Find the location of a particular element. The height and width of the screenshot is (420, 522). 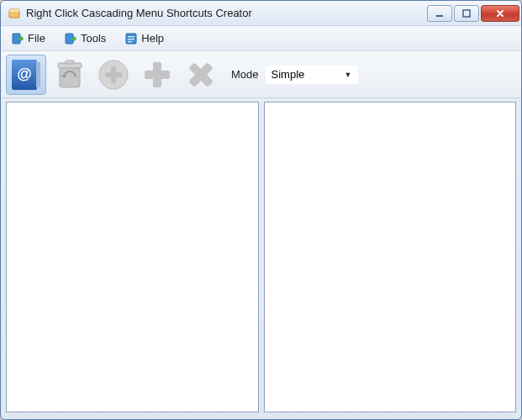

mode-control: Mode Simple ▼ is located at coordinates (294, 75).